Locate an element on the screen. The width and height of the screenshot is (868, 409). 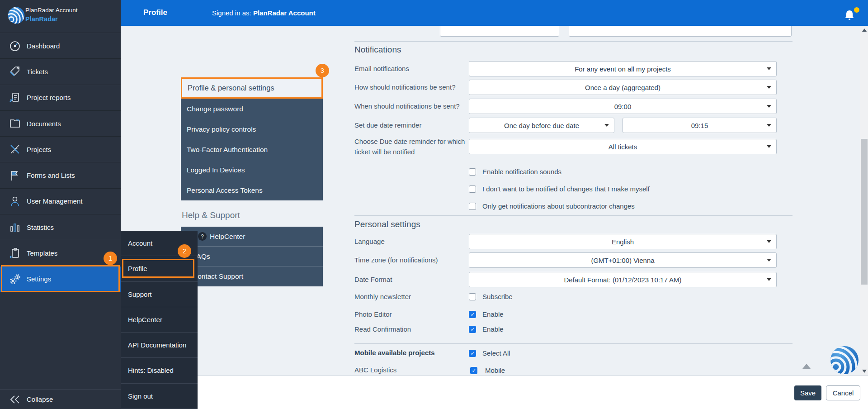
sidebar-header: PlanRadar Account PlanRadar is located at coordinates (61, 16).